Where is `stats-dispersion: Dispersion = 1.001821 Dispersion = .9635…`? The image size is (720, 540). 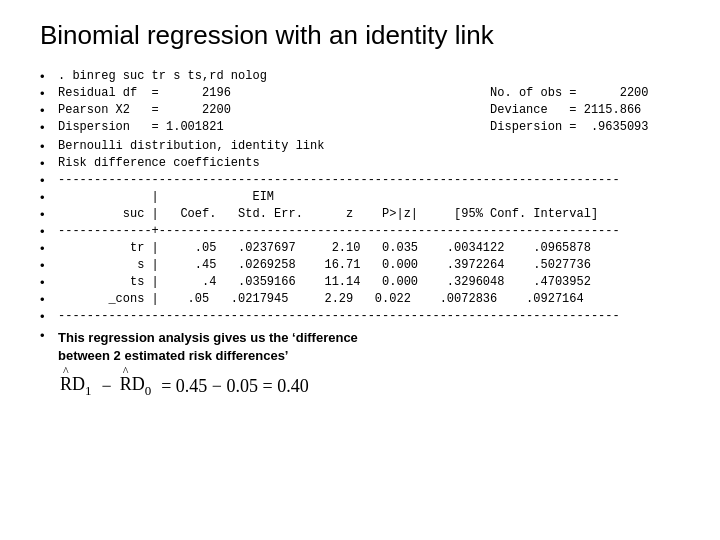
stats-dispersion: Dispersion = 1.001821 Dispersion = .9635… is located at coordinates (354, 127).